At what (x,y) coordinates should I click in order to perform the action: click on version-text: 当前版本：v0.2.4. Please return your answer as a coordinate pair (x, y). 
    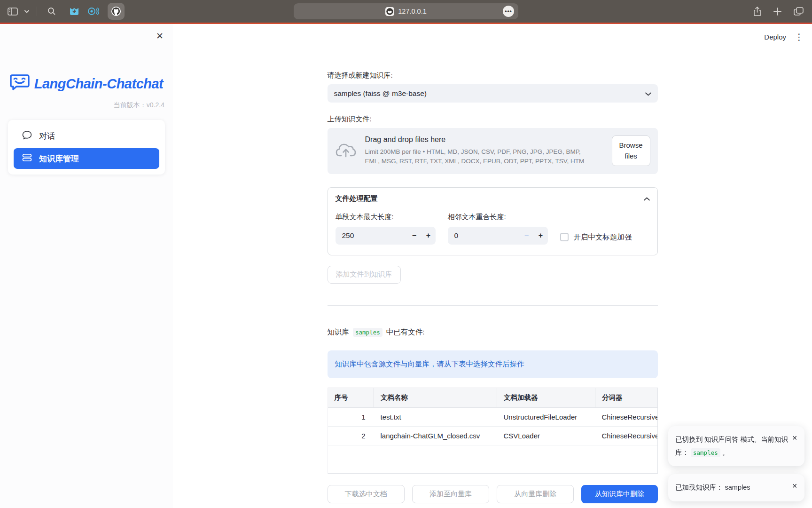
    Looking at the image, I should click on (86, 105).